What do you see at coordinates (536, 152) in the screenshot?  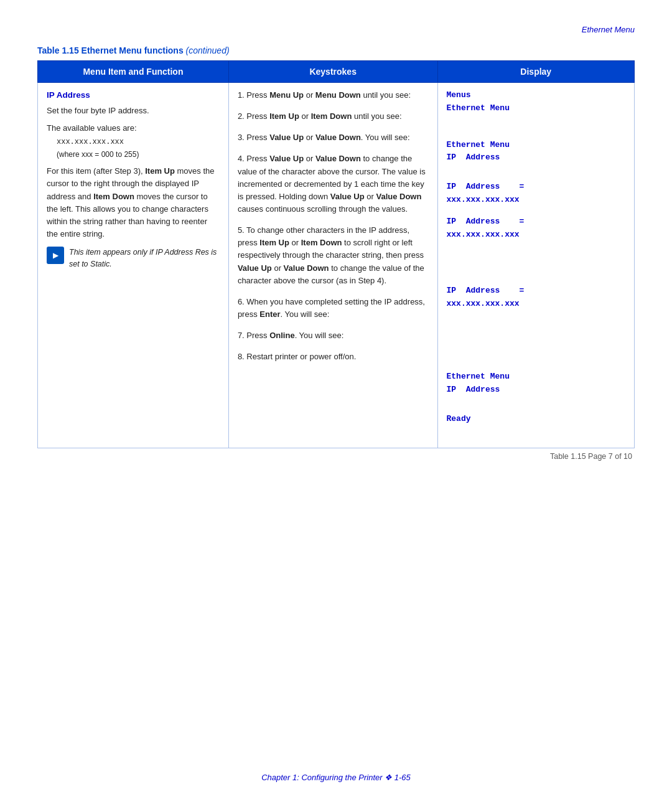 I see `display-step-2: Ethernet MenuIP Address` at bounding box center [536, 152].